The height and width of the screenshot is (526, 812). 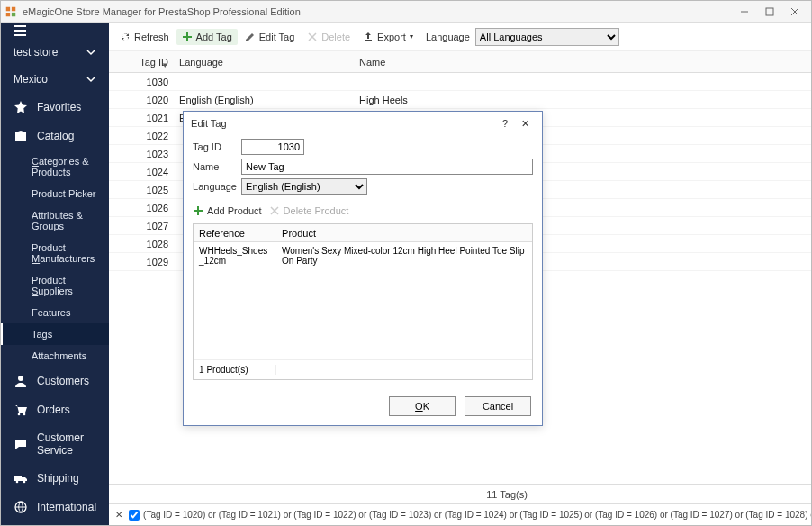 I want to click on nav-reports: Reports, so click(x=55, y=524).